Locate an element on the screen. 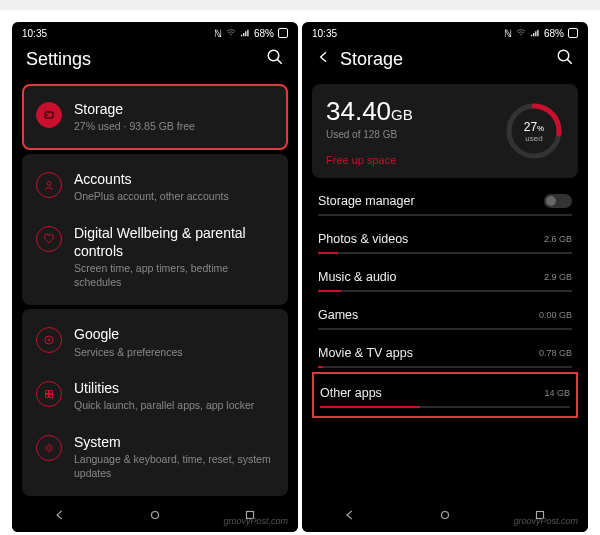  settings-row-accounts: Accounts OnePlus account, other accounts is located at coordinates (155, 187).